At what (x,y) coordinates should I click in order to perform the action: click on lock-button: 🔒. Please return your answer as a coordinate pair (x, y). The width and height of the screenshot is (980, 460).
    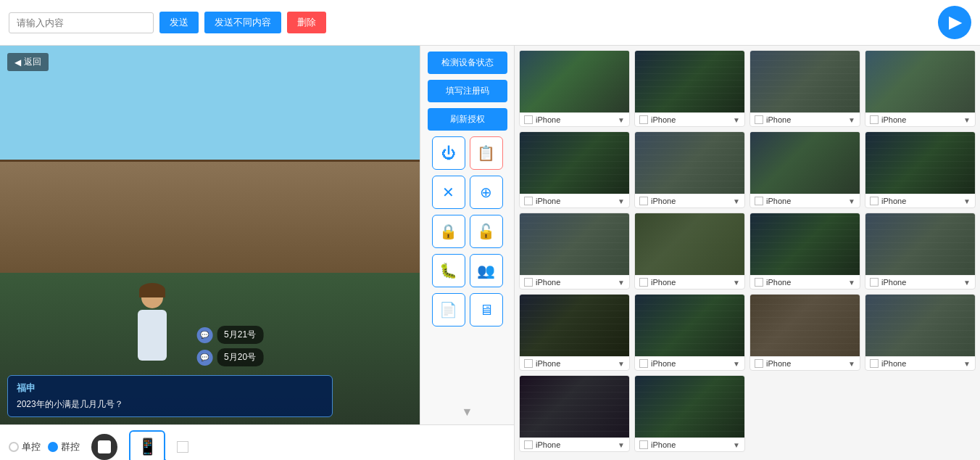
    Looking at the image, I should click on (449, 231).